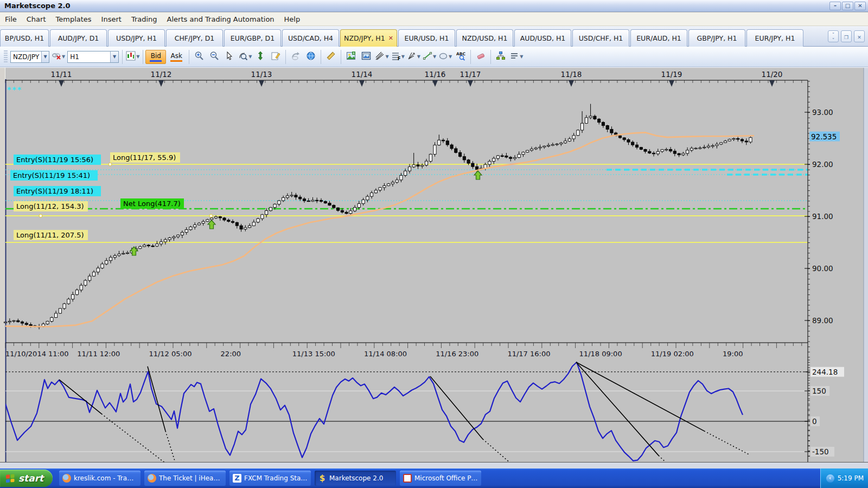 Image resolution: width=868 pixels, height=488 pixels. What do you see at coordinates (859, 36) in the screenshot?
I see `close-chart-icon: ✕` at bounding box center [859, 36].